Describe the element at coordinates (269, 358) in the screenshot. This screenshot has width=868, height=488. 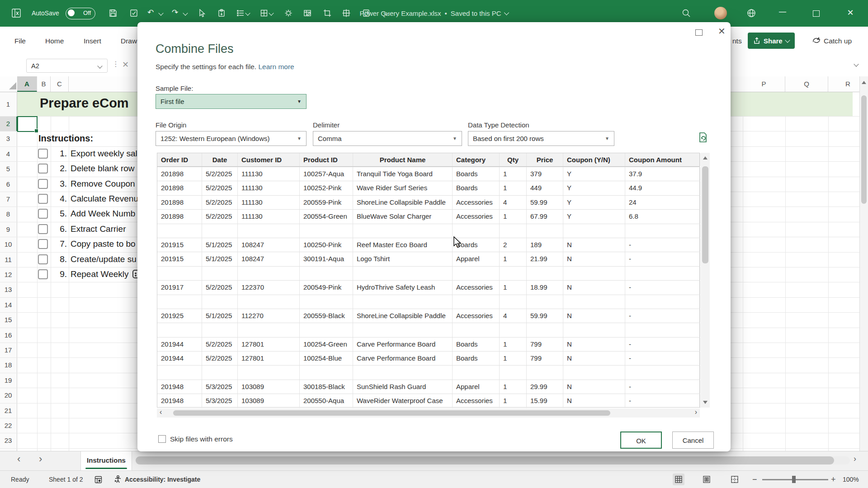
I see `table-cell: 127801` at that location.